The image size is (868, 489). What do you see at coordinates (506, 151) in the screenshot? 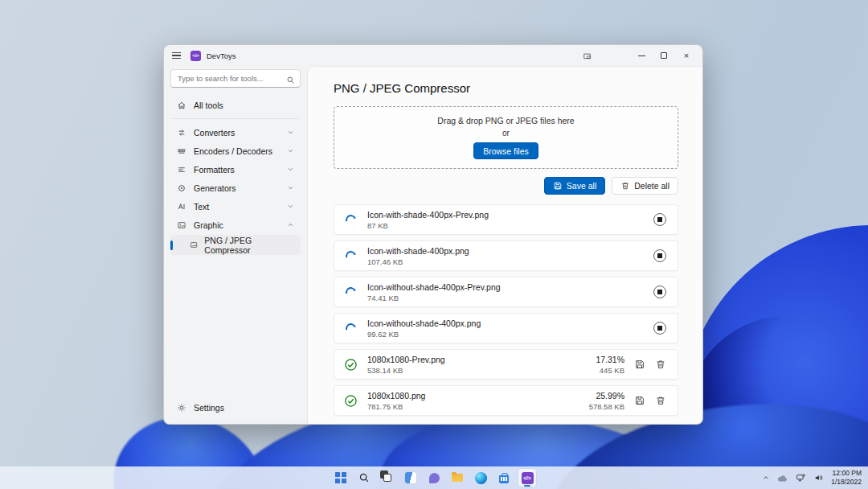
I see `browse-files-button: Browse files` at bounding box center [506, 151].